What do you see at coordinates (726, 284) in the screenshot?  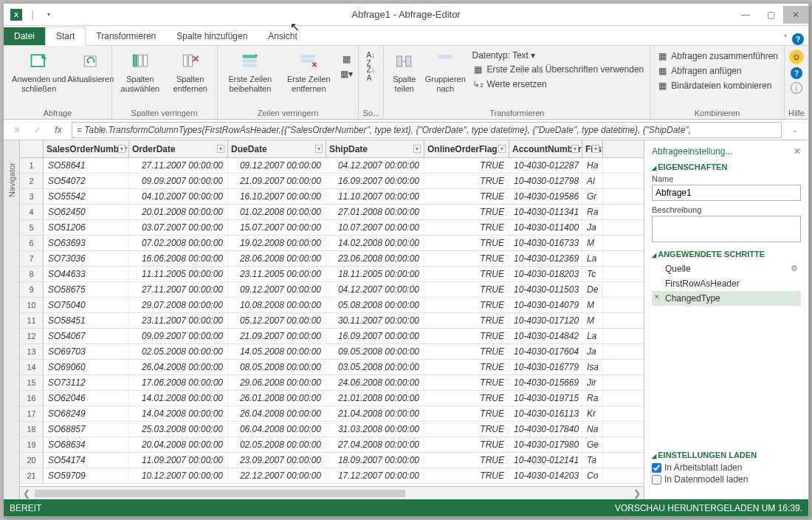 I see `step-firstrowasheader: FirstRowAsHeader` at bounding box center [726, 284].